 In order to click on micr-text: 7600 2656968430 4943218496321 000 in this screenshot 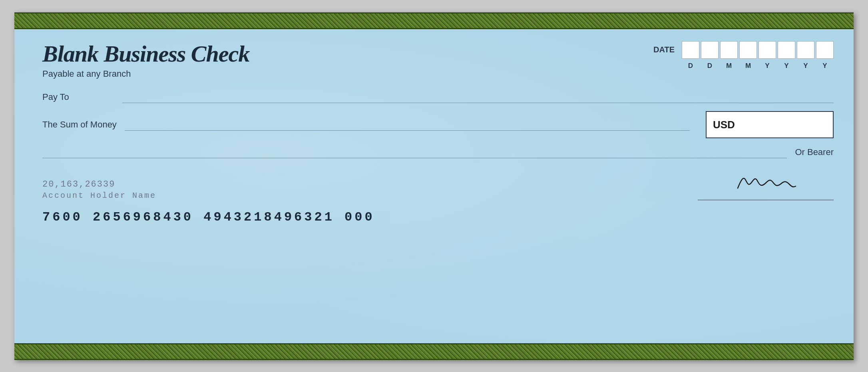, I will do `click(438, 217)`.